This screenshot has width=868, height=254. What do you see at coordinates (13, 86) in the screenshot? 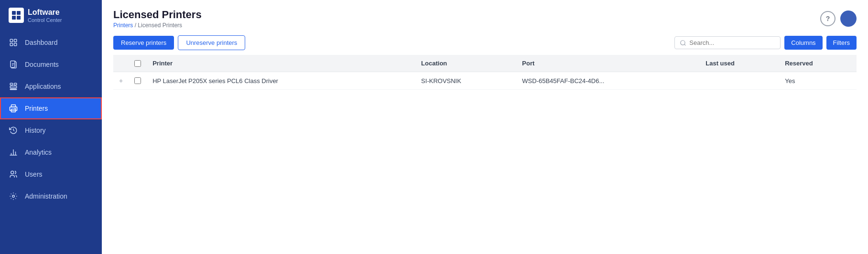
I see `applications-icon` at bounding box center [13, 86].